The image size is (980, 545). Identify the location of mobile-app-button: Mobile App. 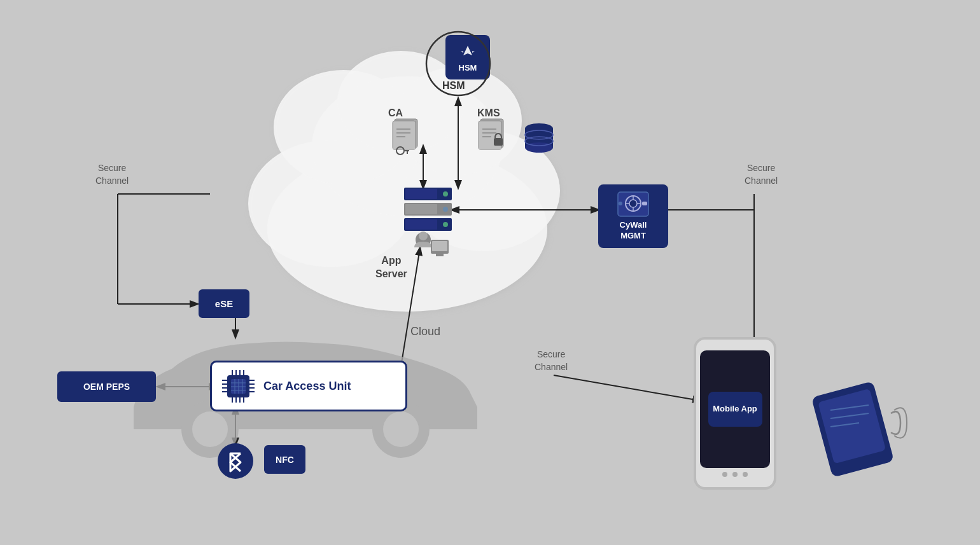
(736, 410).